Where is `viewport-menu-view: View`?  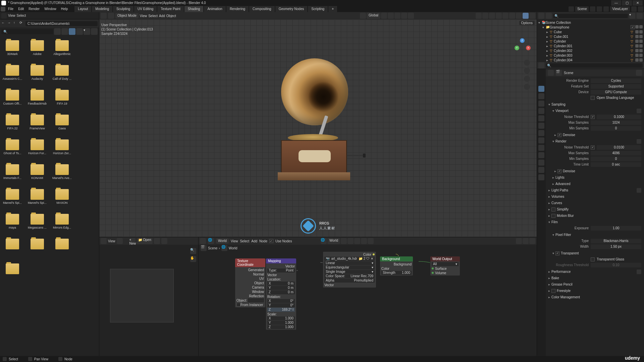 viewport-menu-view: View is located at coordinates (144, 16).